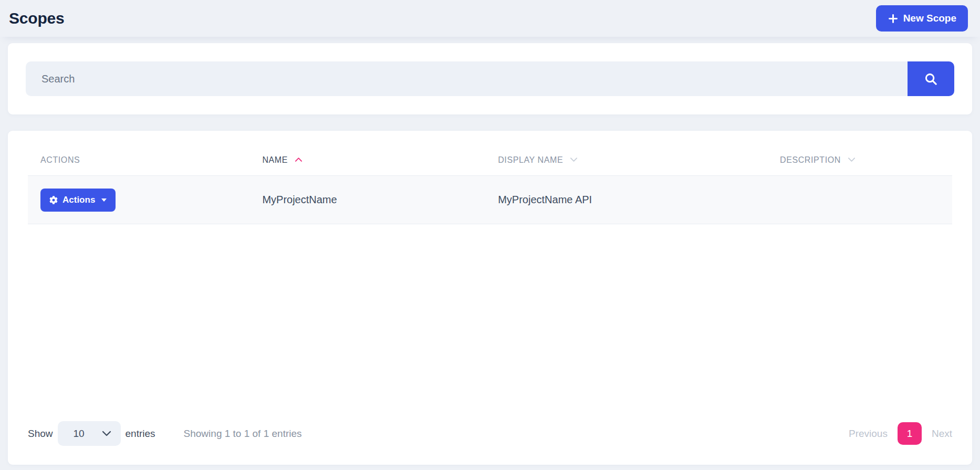 The height and width of the screenshot is (470, 980). What do you see at coordinates (490, 434) in the screenshot?
I see `table-footer: Show 10 entries Showing 1 to 1 of 1 entr…` at bounding box center [490, 434].